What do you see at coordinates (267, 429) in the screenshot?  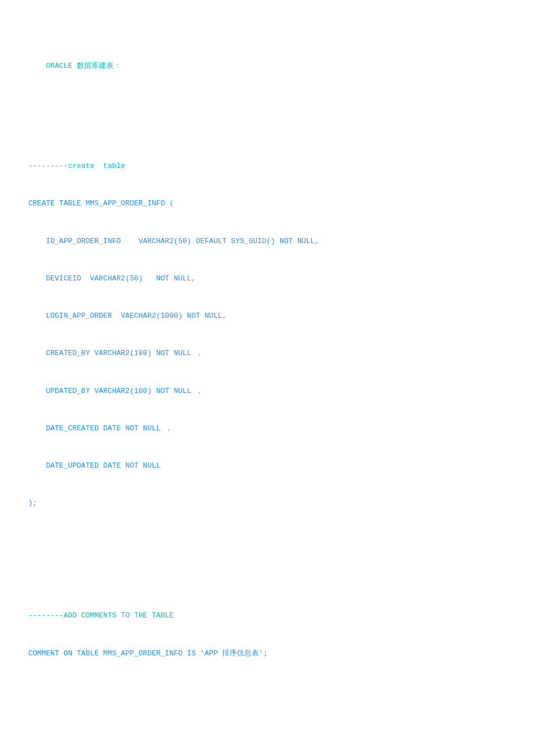 I see `create-table-line-7: DATE_CREATED DATE NOT NULL ，` at bounding box center [267, 429].